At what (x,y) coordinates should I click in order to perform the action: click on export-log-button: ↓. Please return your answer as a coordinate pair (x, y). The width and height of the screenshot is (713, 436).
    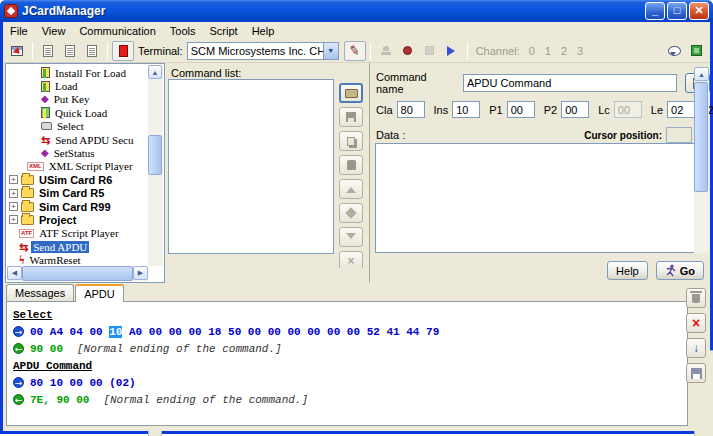
    Looking at the image, I should click on (696, 348).